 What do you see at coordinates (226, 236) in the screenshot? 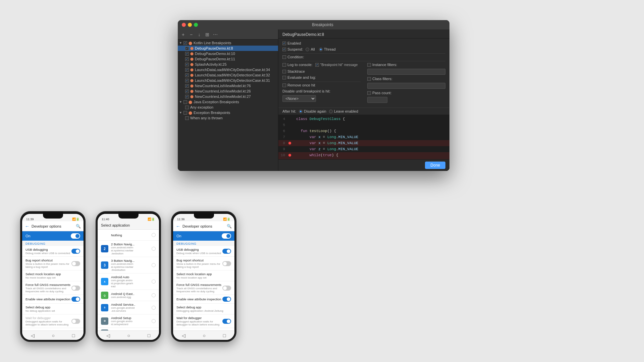
I see `phone-3-dev-toggle` at bounding box center [226, 236].